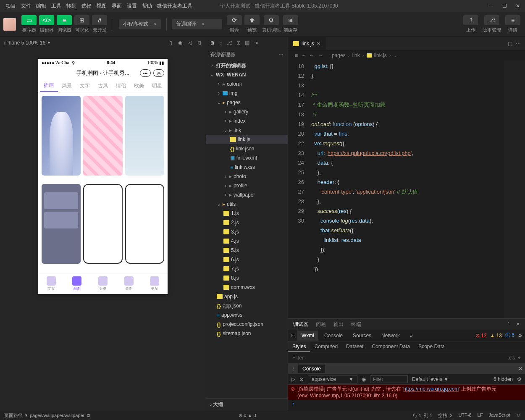 This screenshot has width=525, height=420. Describe the element at coordinates (229, 43) in the screenshot. I see `git-icon: ⎇` at that location.